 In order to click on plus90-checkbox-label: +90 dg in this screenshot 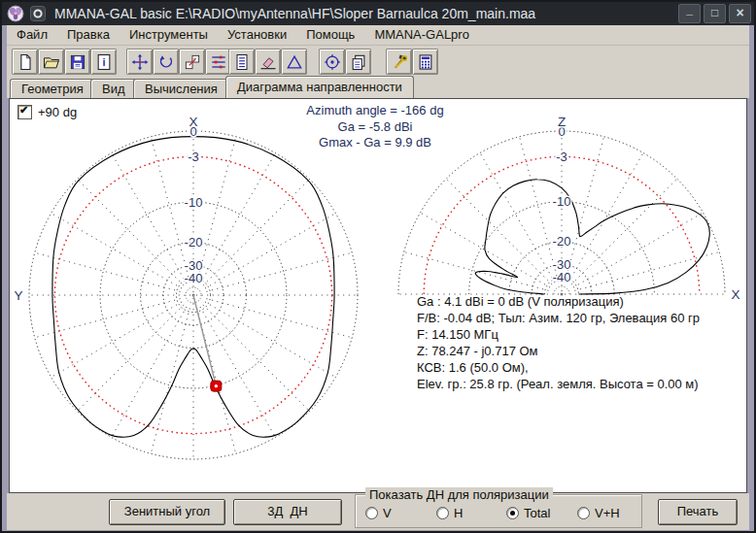, I will do `click(57, 113)`.